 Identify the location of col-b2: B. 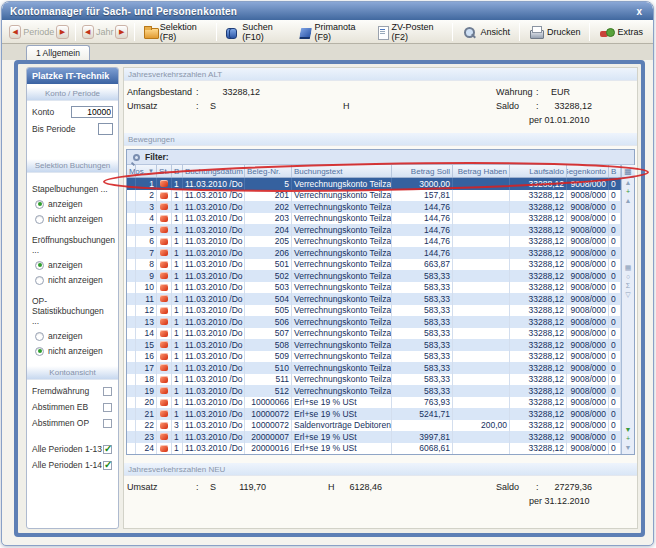
(615, 171).